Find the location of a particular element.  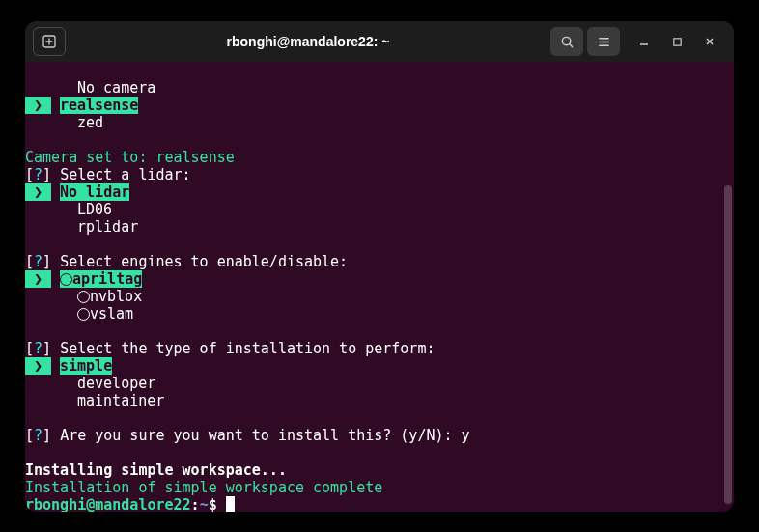

close-icon is located at coordinates (710, 42).